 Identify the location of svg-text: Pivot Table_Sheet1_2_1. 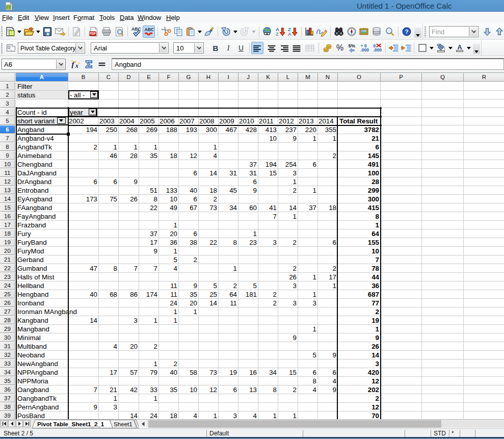
(71, 424).